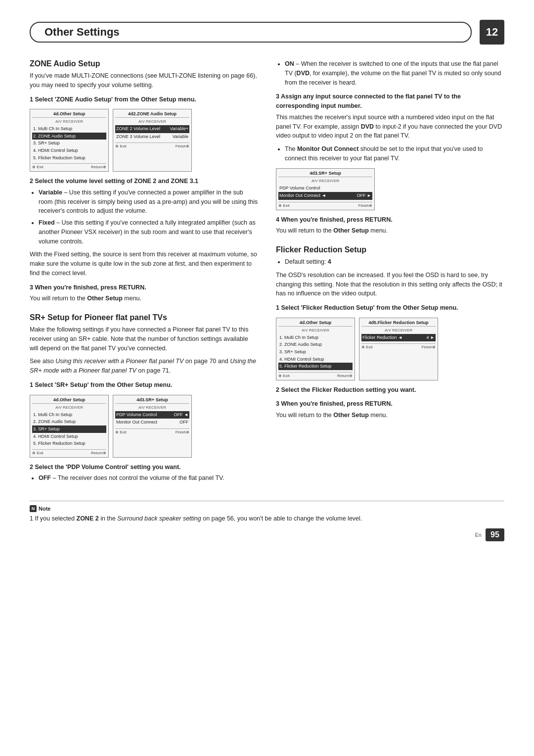  Describe the element at coordinates (152, 122) in the screenshot. I see `zone-osd-right-subtitle: A/V RECEIVER` at that location.